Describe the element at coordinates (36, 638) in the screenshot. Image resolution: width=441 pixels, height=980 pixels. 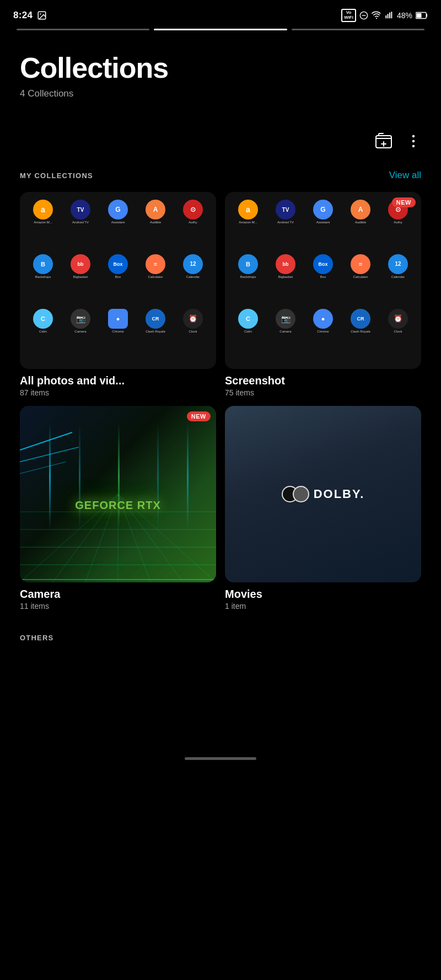
I see `others-label: OTHERS` at that location.